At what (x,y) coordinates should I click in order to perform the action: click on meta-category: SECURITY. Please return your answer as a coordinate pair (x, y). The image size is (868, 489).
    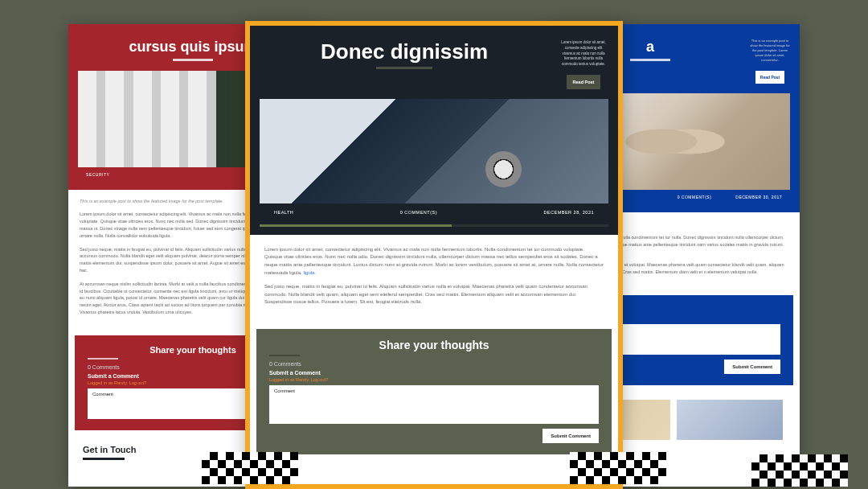
    Looking at the image, I should click on (98, 175).